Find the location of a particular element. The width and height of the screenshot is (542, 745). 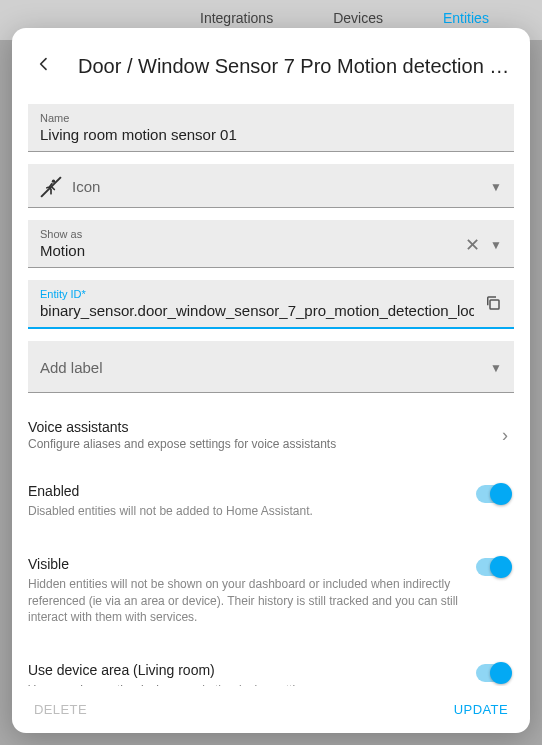

visible-title: Visible is located at coordinates (246, 564).